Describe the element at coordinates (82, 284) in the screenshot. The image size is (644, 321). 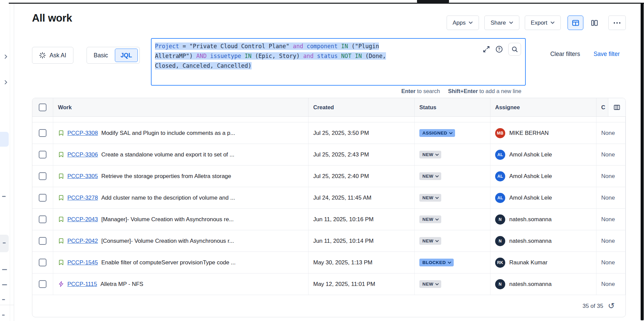
I see `issue-key-link: PCCP-1115` at that location.